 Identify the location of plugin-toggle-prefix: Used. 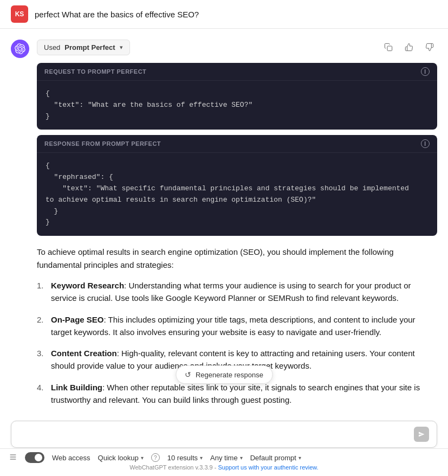
(52, 48).